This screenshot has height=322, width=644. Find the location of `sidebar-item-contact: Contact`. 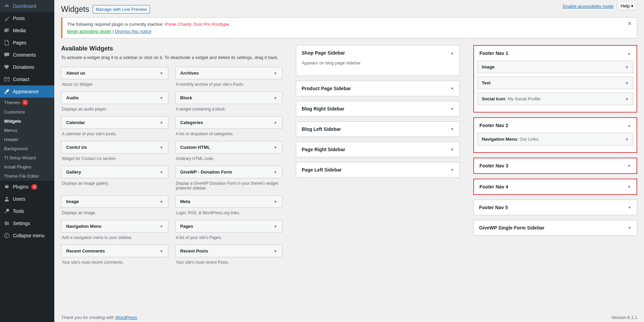

sidebar-item-contact: Contact is located at coordinates (27, 79).